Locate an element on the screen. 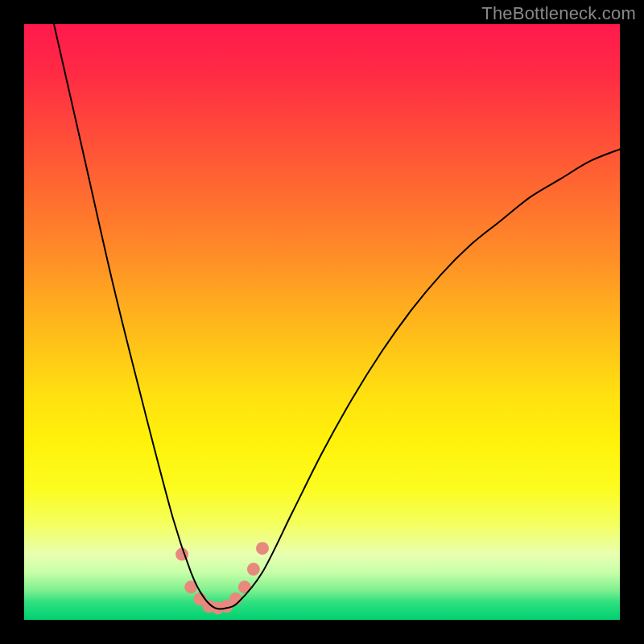 This screenshot has width=644, height=644. watermark-text: TheBottleneck.com is located at coordinates (559, 14).